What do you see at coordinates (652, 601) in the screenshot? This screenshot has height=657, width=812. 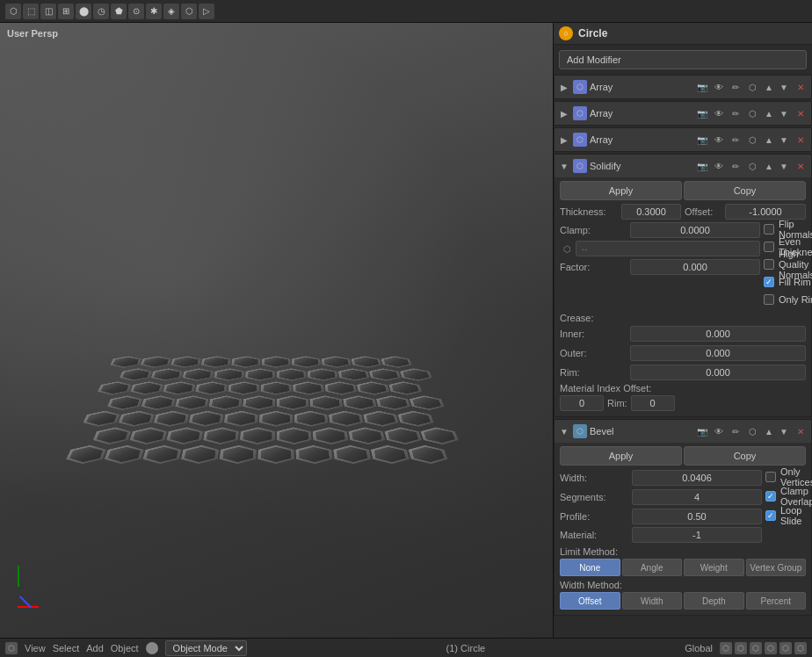 I see `width-tab-width: Width` at bounding box center [652, 601].